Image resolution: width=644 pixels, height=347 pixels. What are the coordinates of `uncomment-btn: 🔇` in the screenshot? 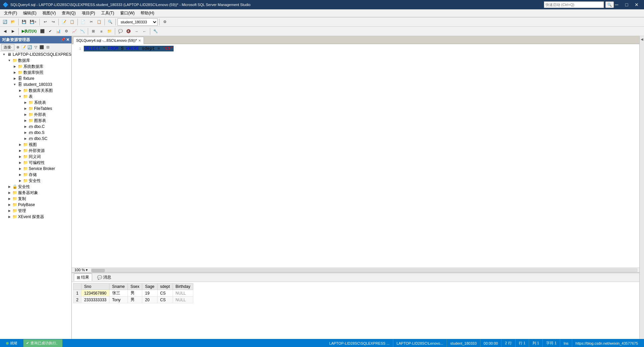 It's located at (129, 31).